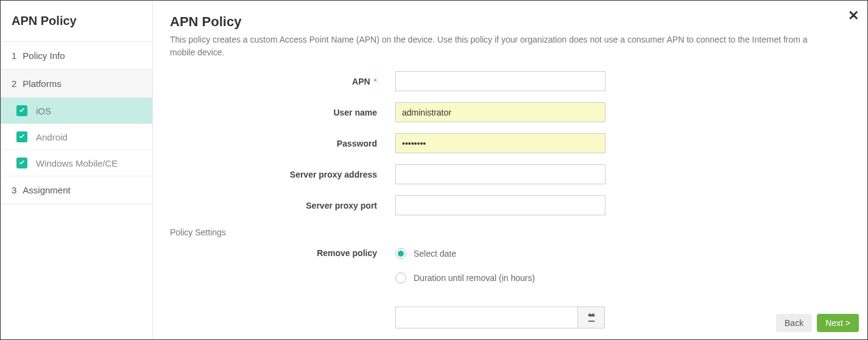 The image size is (868, 340). Describe the element at coordinates (77, 56) in the screenshot. I see `step-policy-info: 1 Policy Info` at that location.